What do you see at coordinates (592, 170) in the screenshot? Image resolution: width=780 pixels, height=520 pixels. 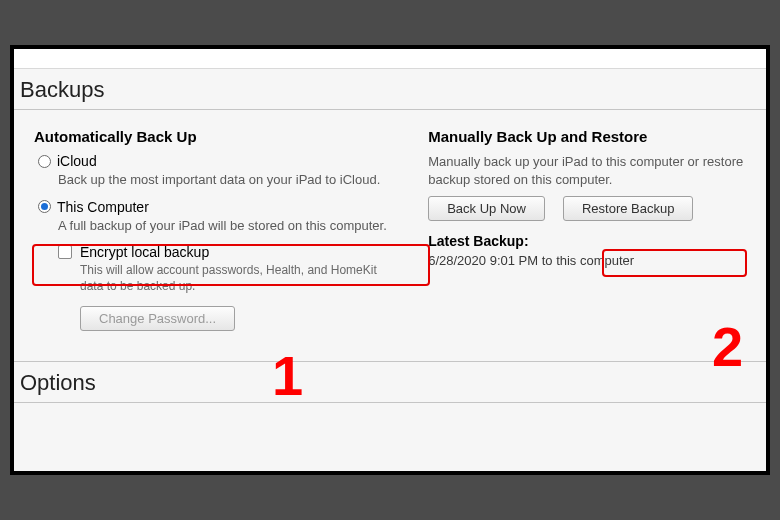 I see `manual-desc: Manually back up your iPad to this compu…` at bounding box center [592, 170].